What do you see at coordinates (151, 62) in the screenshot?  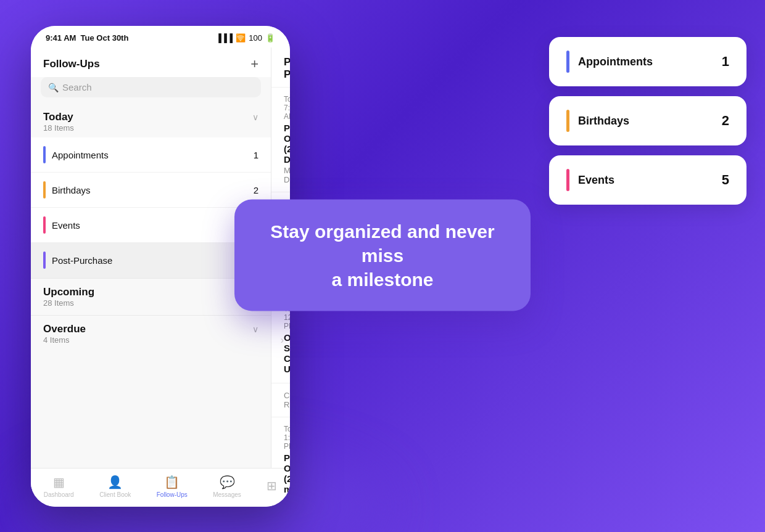 I see `sidebar-header: Follow-Ups +` at bounding box center [151, 62].